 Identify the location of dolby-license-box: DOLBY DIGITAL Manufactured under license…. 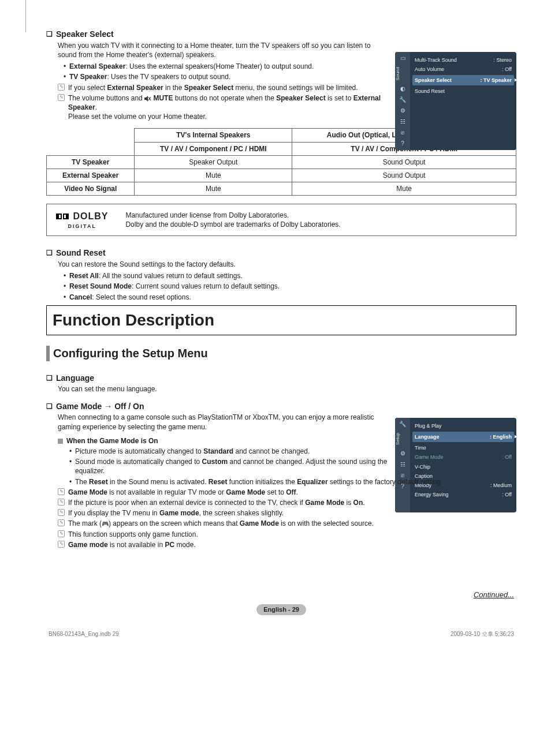
(281, 220).